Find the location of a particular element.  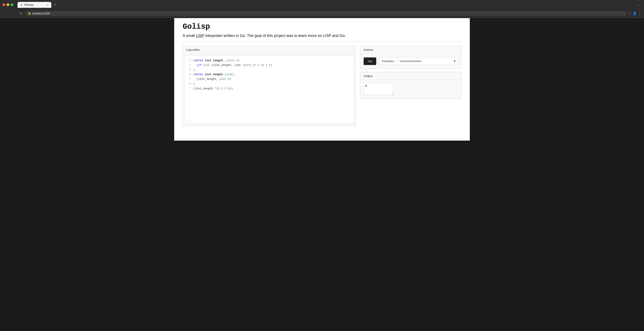

code-content-6: ) is located at coordinates (272, 84).